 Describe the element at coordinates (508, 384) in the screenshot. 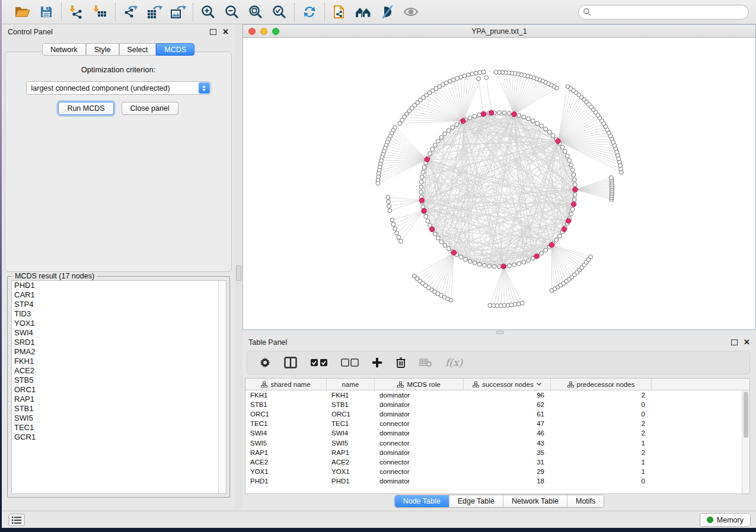

I see `column-header-successor-nodes: successor nodes` at that location.